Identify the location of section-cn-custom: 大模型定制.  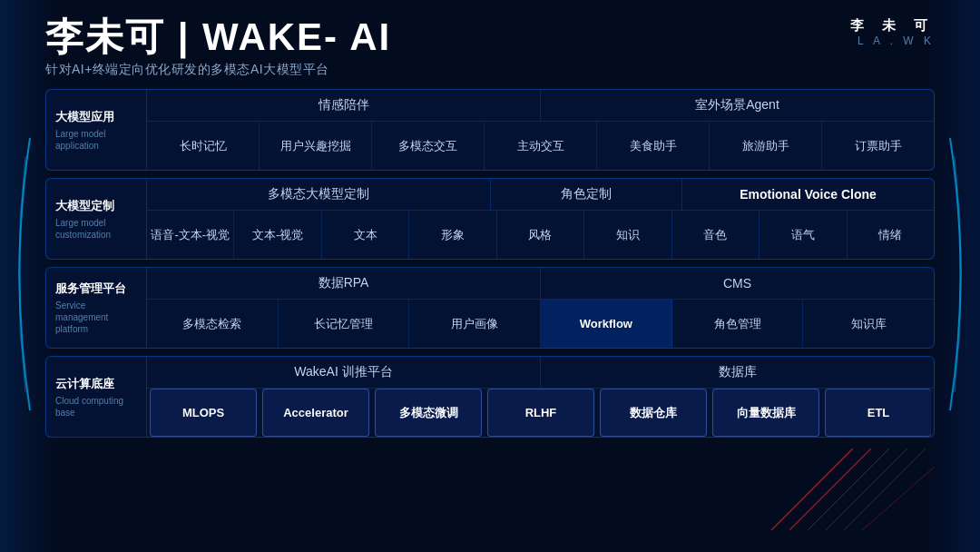
(96, 206).